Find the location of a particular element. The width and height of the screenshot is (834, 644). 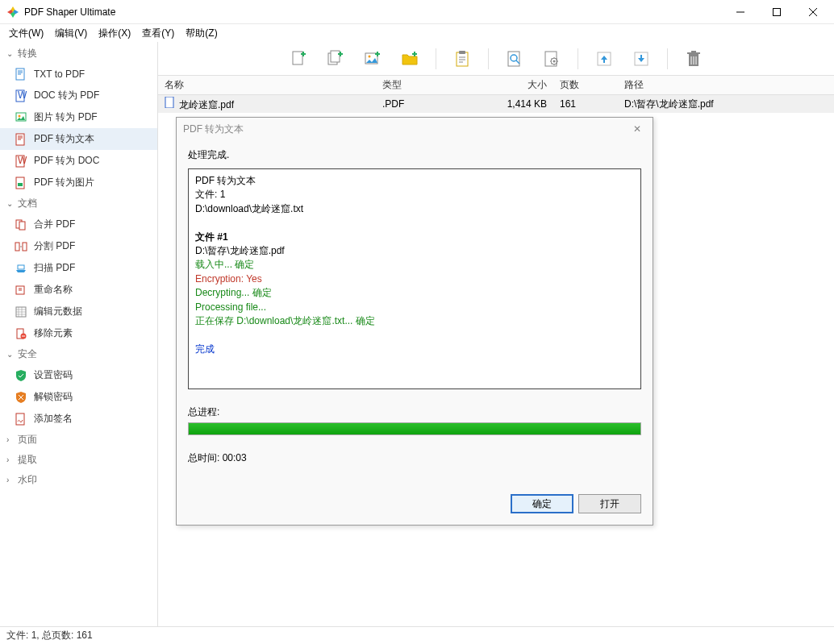

status-bar: 文件: 1, 总页数: 161 is located at coordinates (417, 635).